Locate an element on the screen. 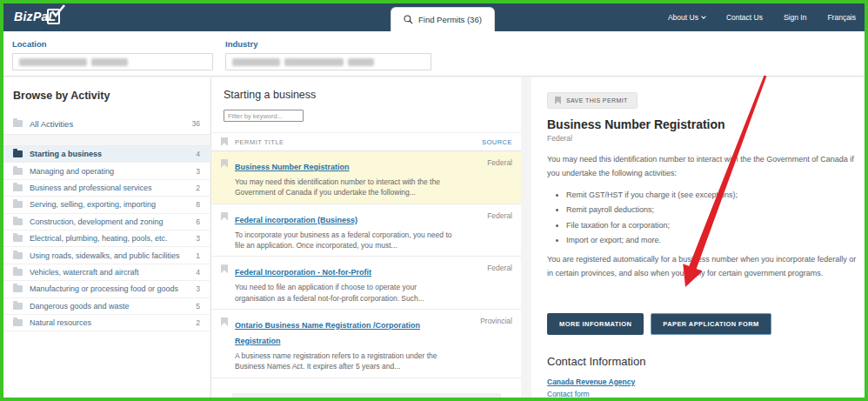  permit-row-ontario-business-name: Ontario Business Name Registration /Corp… is located at coordinates (366, 344).